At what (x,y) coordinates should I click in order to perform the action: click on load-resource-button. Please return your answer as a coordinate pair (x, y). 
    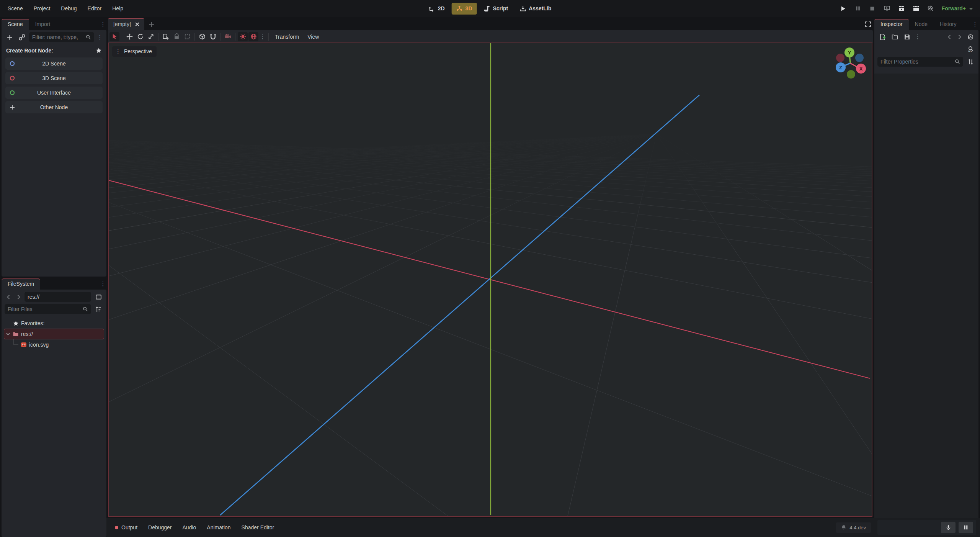
    Looking at the image, I should click on (895, 37).